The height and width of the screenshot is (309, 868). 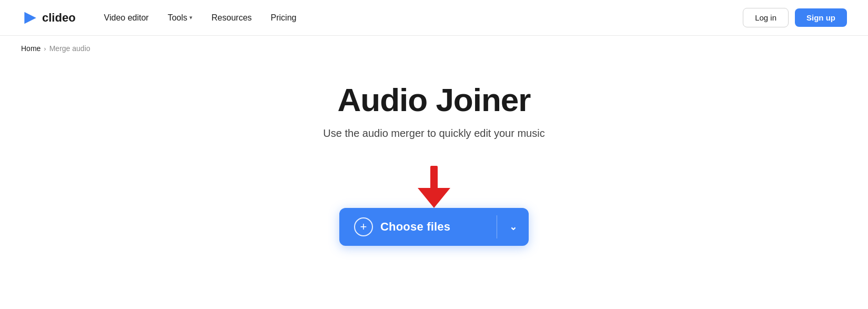 What do you see at coordinates (231, 18) in the screenshot?
I see `nav-item-resources: Resources` at bounding box center [231, 18].